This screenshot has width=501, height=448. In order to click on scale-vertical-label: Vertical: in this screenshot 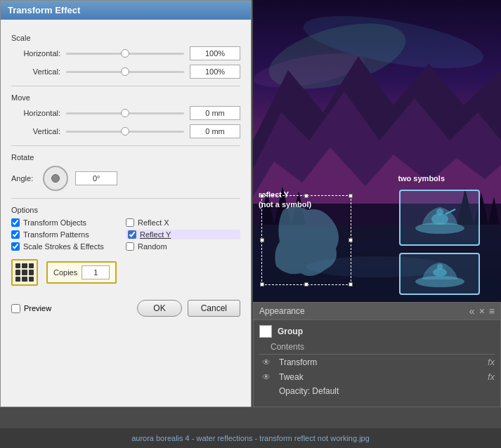, I will do `click(36, 72)`.